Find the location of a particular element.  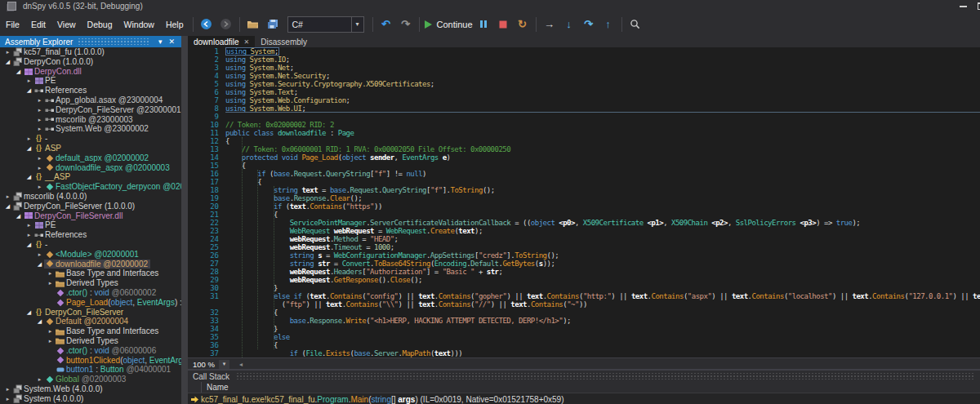

tree-item: button1Clicked(object, EventArgs) : void is located at coordinates (91, 361).